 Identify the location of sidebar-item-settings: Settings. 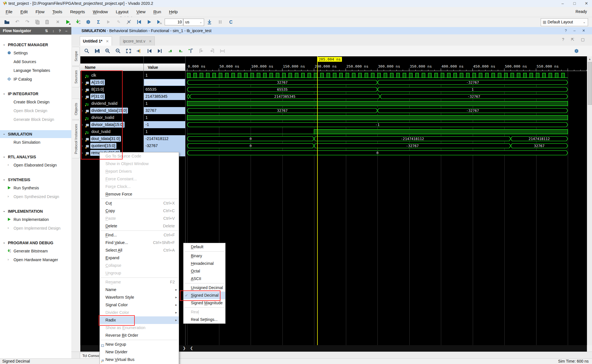
(36, 53).